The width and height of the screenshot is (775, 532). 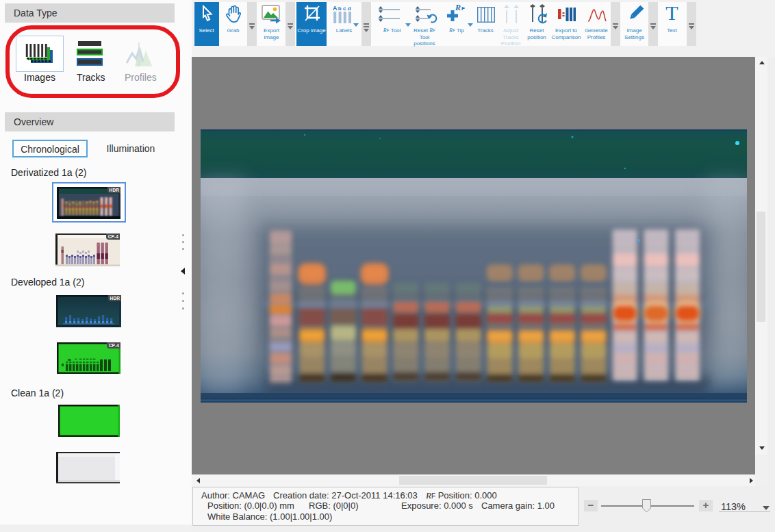 I want to click on svg-text: A, so click(x=335, y=8).